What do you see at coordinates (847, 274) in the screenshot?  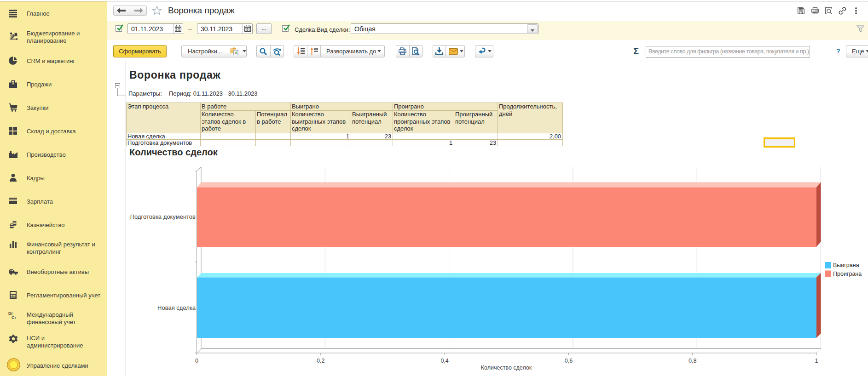 I see `svg-text: Проиграна` at bounding box center [847, 274].